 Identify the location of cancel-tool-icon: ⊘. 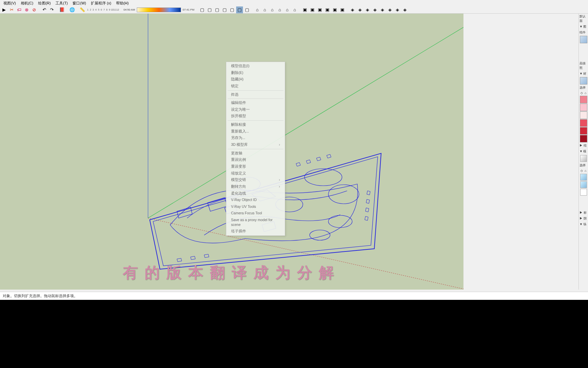
(34, 10).